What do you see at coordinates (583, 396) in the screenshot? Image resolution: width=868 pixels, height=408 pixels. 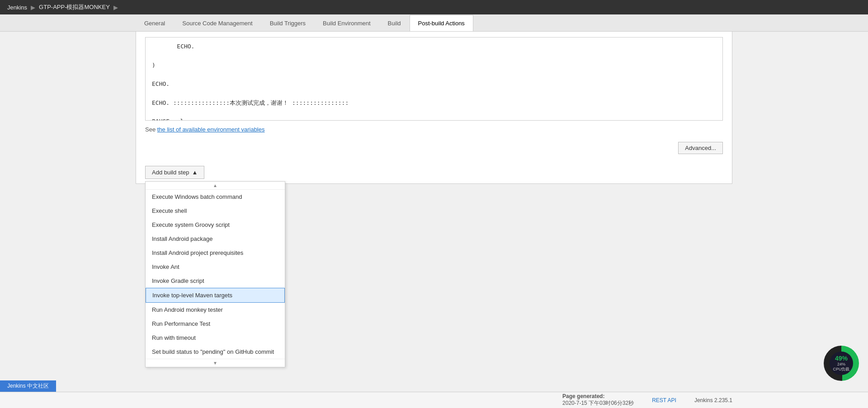 I see `page-generated-label: Page generated:` at bounding box center [583, 396].